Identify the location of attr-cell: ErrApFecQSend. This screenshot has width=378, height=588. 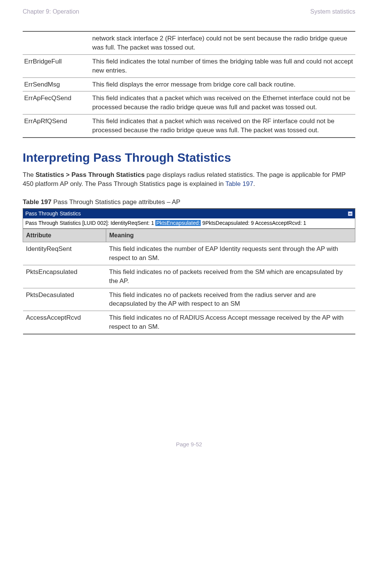
(57, 103).